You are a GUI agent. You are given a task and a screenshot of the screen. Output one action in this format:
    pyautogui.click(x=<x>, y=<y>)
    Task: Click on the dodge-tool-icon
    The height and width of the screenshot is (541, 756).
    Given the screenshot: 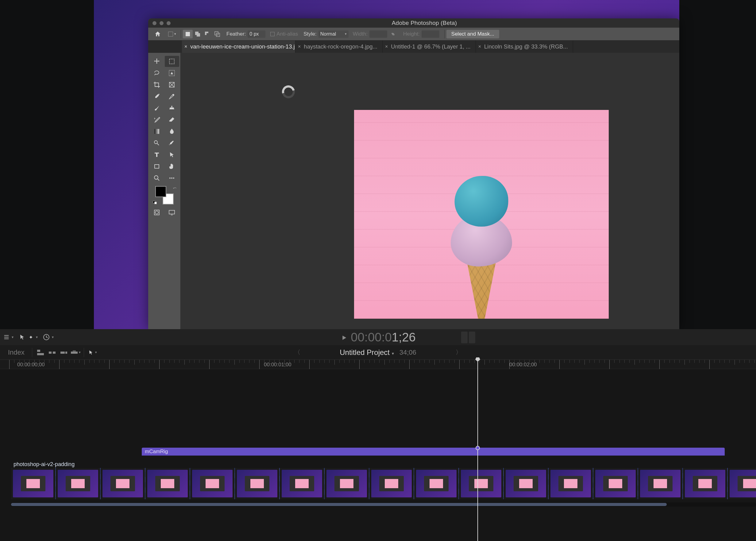 What is the action you would take?
    pyautogui.click(x=157, y=143)
    